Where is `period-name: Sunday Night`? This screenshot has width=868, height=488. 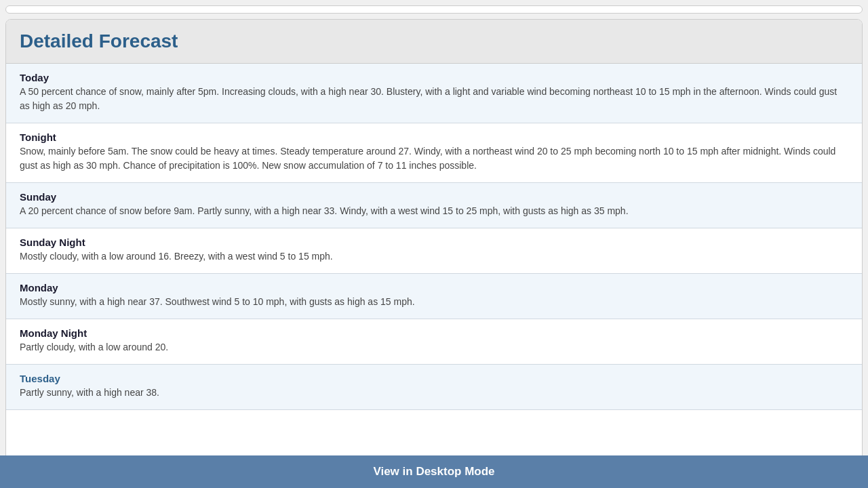
period-name: Sunday Night is located at coordinates (434, 243).